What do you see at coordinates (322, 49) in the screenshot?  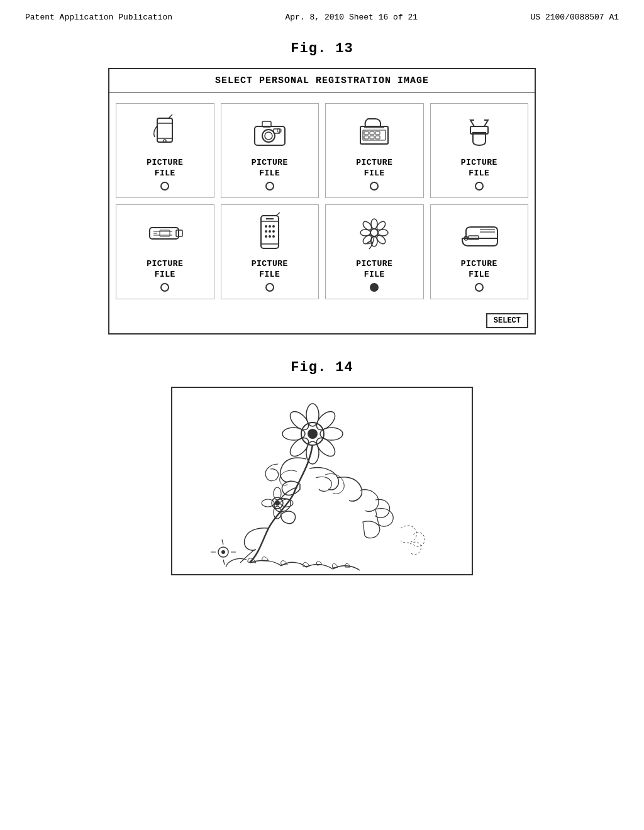 I see `fig13-title: Fig. 13` at bounding box center [322, 49].